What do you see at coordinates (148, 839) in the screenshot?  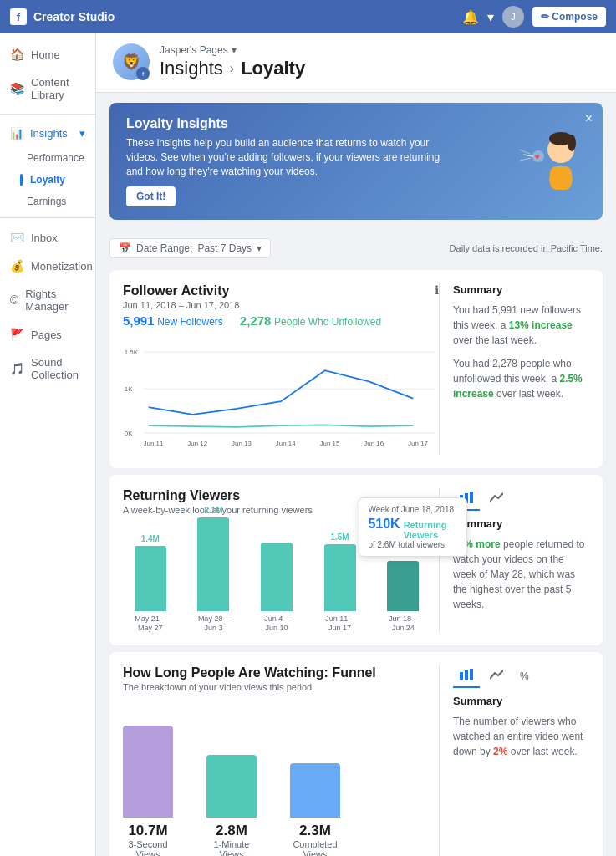 I see `funnel-val-col-1: 10.7M 3-Second Views` at bounding box center [148, 839].